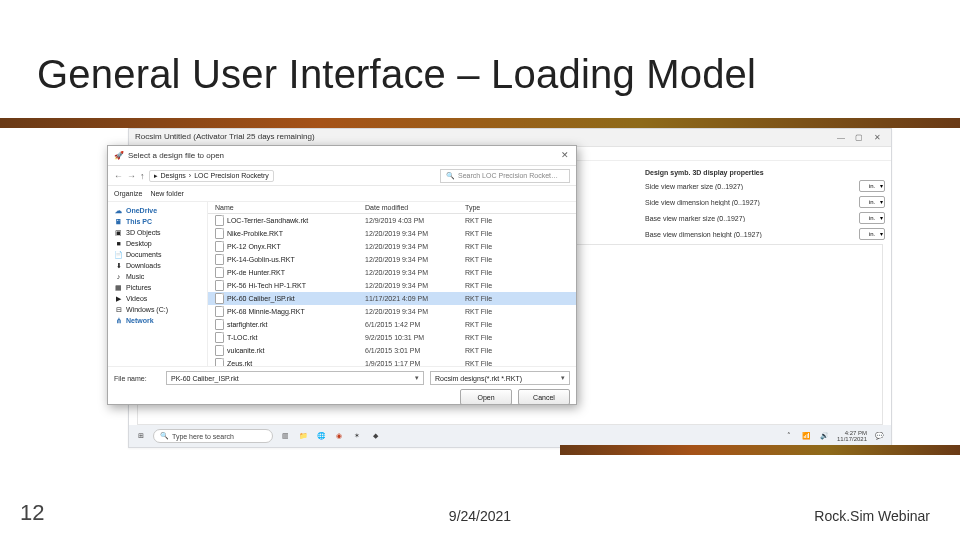  I want to click on sidebar-item: ♪Music, so click(158, 276).